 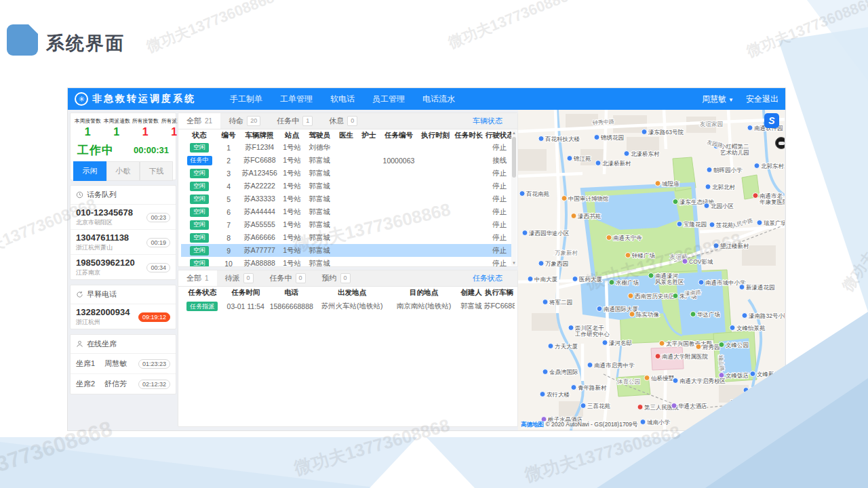 What do you see at coordinates (538, 194) in the screenshot?
I see `svg-text: 百花南苑` at bounding box center [538, 194].